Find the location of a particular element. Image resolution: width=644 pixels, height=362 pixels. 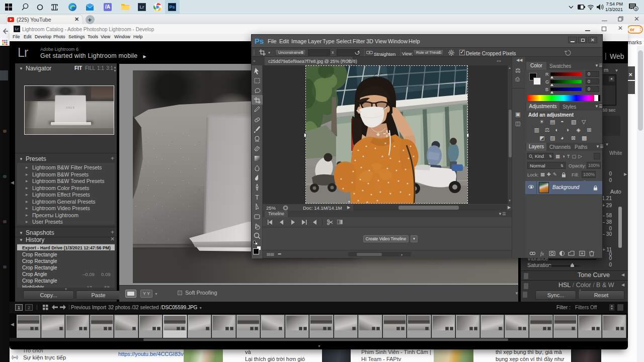

svg-text: T is located at coordinates (257, 198).